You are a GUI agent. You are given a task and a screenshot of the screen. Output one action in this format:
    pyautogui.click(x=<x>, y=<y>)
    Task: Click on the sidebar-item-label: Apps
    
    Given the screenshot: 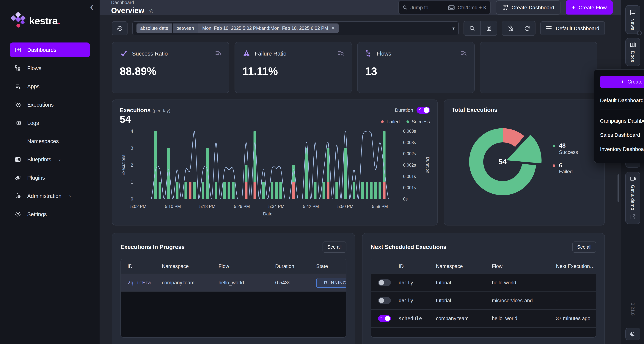 What is the action you would take?
    pyautogui.click(x=34, y=86)
    